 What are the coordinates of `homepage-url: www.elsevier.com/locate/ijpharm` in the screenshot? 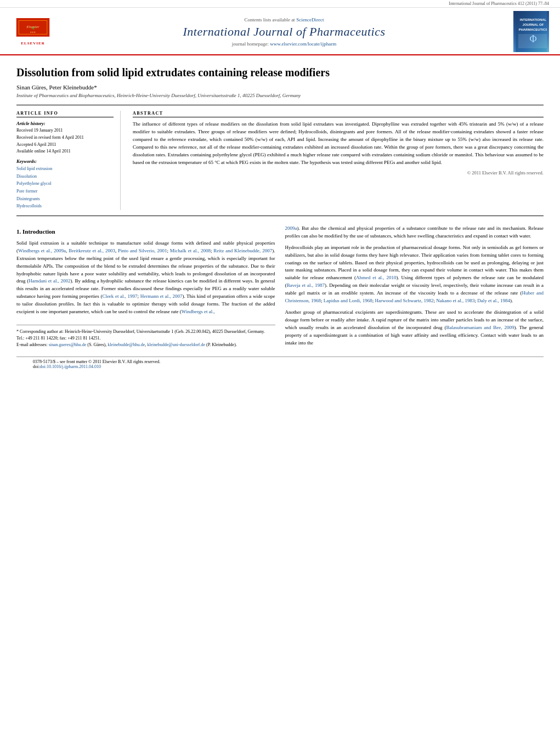 It's located at (303, 44).